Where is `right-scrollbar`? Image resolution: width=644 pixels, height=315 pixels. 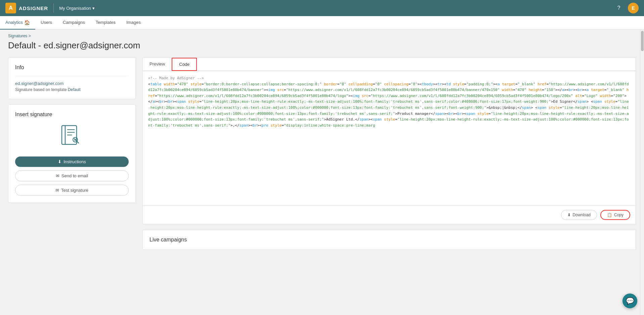 right-scrollbar is located at coordinates (642, 172).